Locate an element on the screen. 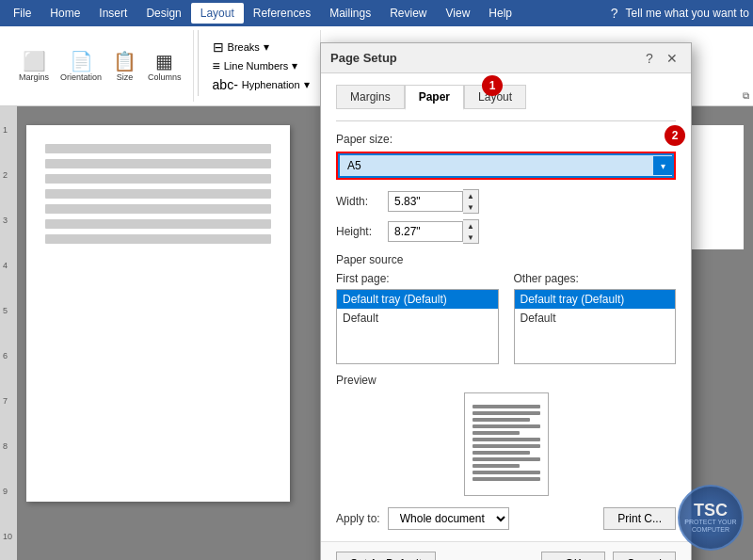  other-pages-list: Default tray (Default) Default is located at coordinates (595, 327).